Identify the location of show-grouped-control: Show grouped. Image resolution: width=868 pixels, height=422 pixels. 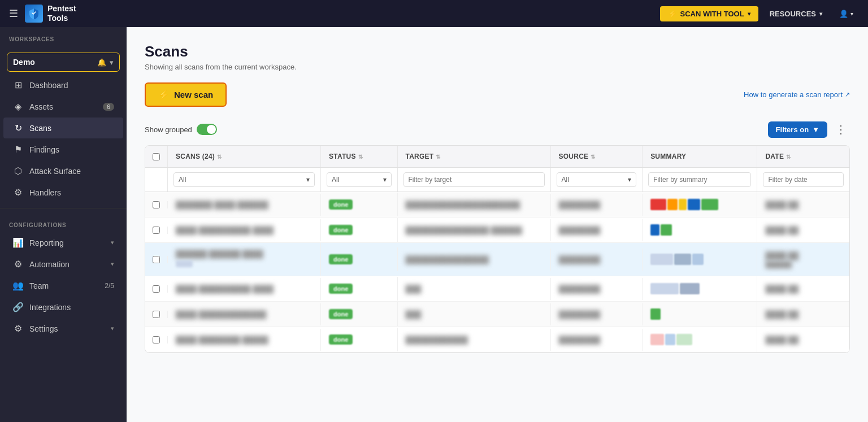
(181, 129).